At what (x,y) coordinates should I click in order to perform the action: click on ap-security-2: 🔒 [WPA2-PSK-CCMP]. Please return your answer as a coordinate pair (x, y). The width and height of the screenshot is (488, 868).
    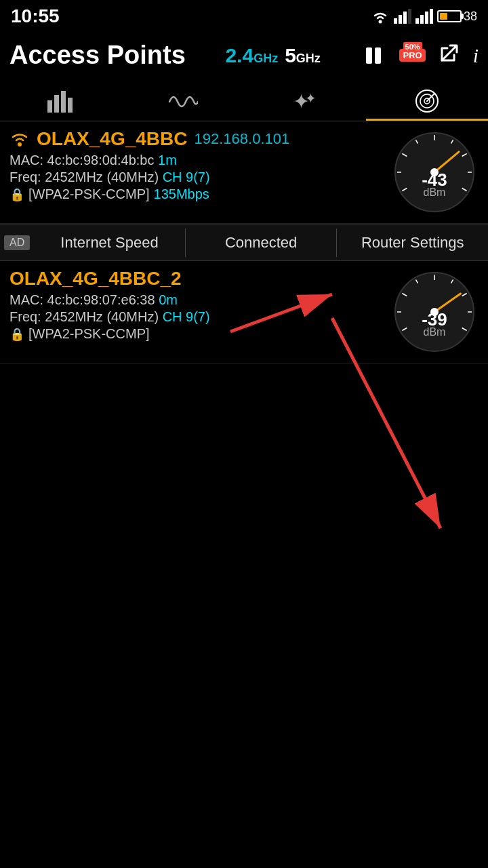
    Looking at the image, I should click on (197, 334).